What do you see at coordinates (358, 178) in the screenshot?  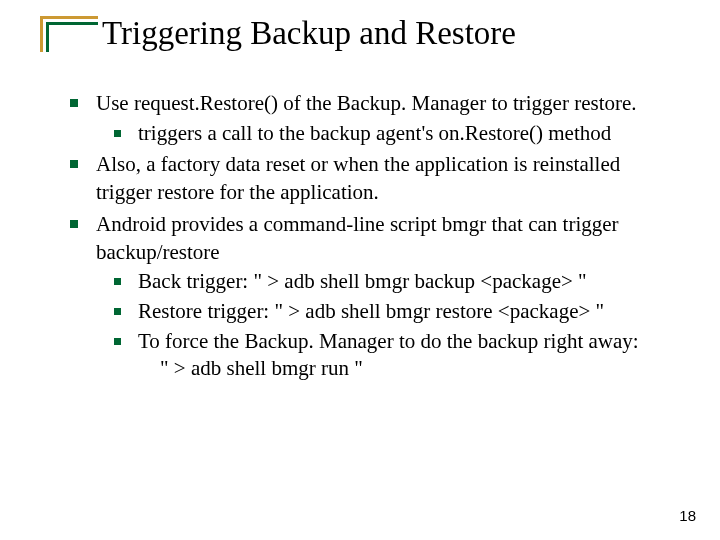 I see `text: Also, a factory data reset or when the a…` at bounding box center [358, 178].